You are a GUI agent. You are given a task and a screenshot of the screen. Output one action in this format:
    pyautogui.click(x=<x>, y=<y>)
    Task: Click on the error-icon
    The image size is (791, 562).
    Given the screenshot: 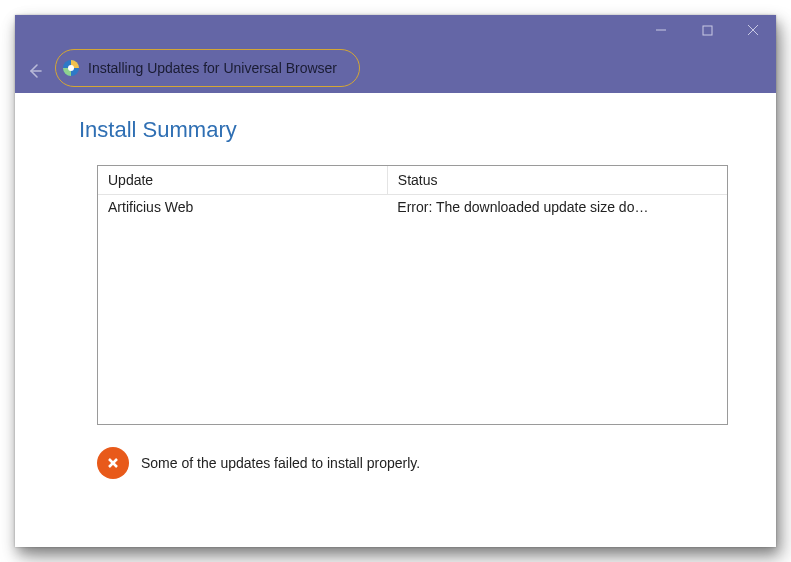 What is the action you would take?
    pyautogui.click(x=113, y=463)
    